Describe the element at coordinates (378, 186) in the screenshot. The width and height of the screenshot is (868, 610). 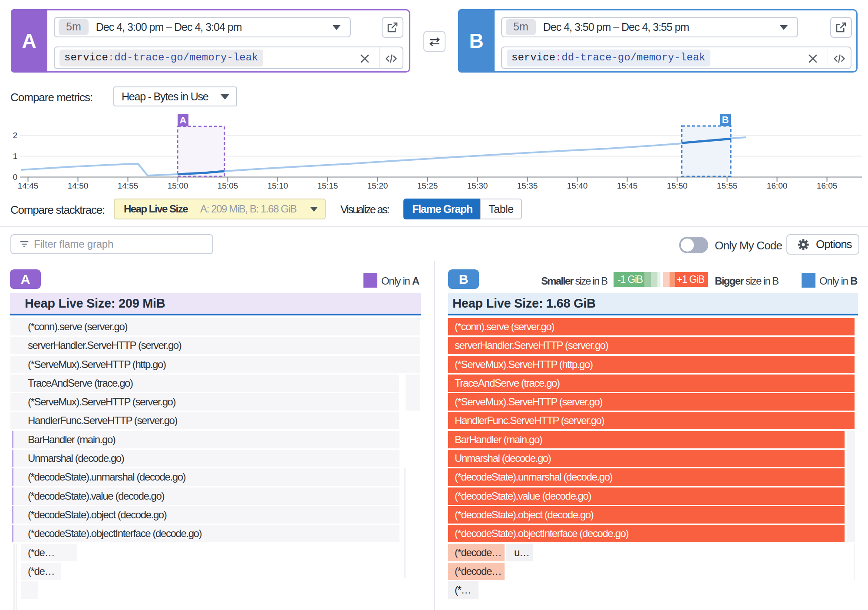
I see `svg-text: 15:20` at that location.